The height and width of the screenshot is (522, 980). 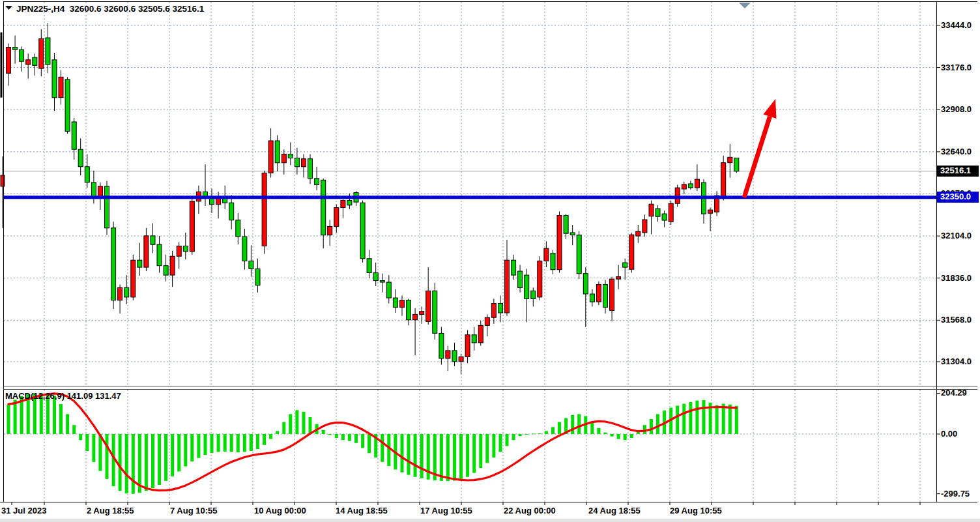 I want to click on price-axis-label: 32908.0, so click(x=957, y=109).